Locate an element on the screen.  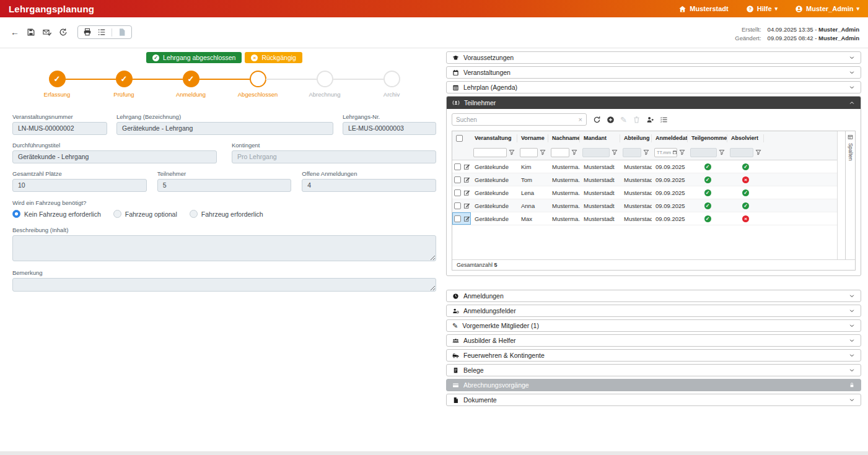
durchfuehrungstitel-field: Gerätekunde - Lehrgang is located at coordinates (115, 157).